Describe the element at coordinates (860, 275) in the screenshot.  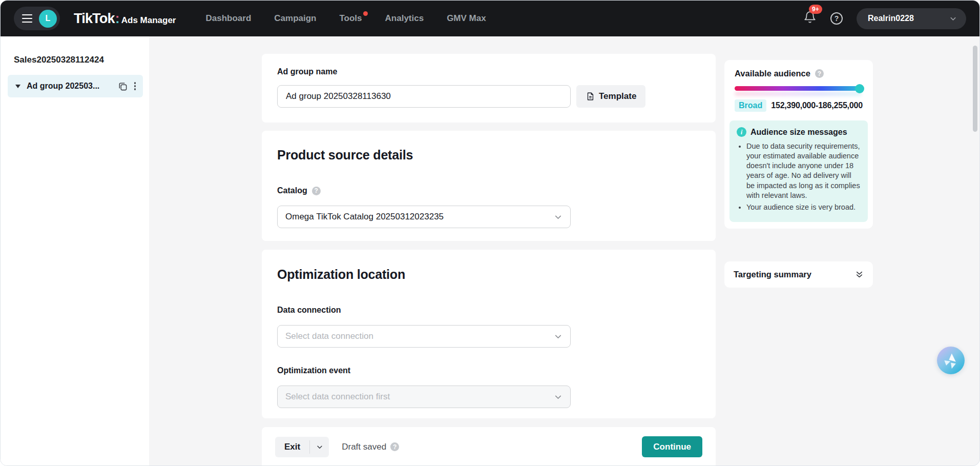
I see `double-chevron-down-icon` at that location.